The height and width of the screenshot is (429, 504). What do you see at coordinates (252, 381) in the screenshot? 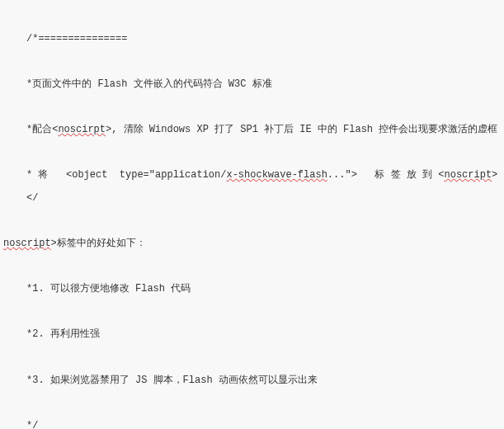
I see `code-line: *3. 如果浏览器禁用了 JS 脚本，Flash 动画依然可以显示出来` at bounding box center [252, 381].